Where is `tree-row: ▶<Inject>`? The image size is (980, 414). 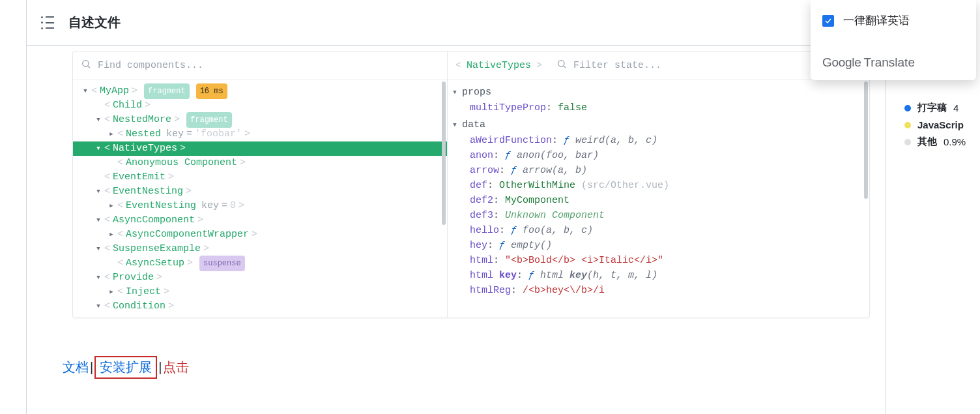 tree-row: ▶<Inject> is located at coordinates (260, 292).